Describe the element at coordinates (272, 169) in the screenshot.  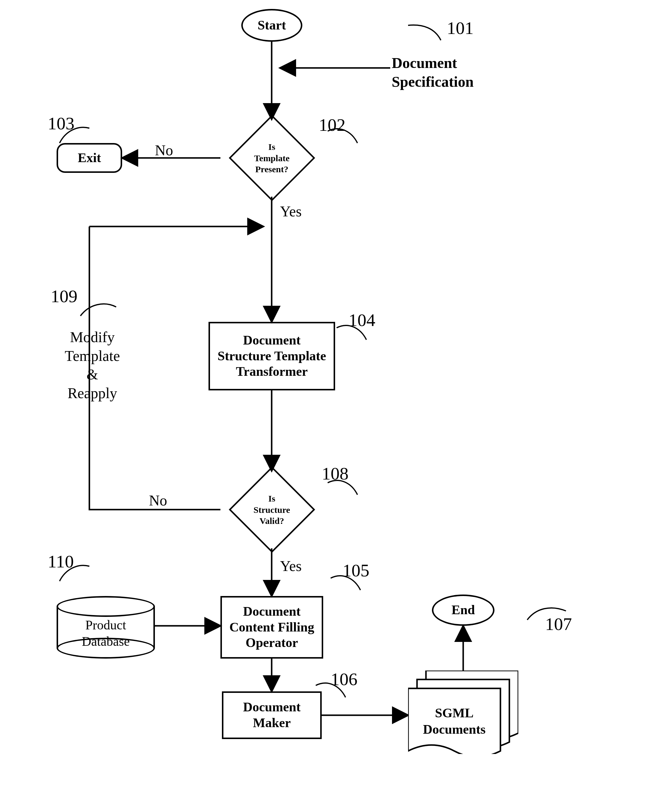
I see `decision-template-l3: Present?` at that location.